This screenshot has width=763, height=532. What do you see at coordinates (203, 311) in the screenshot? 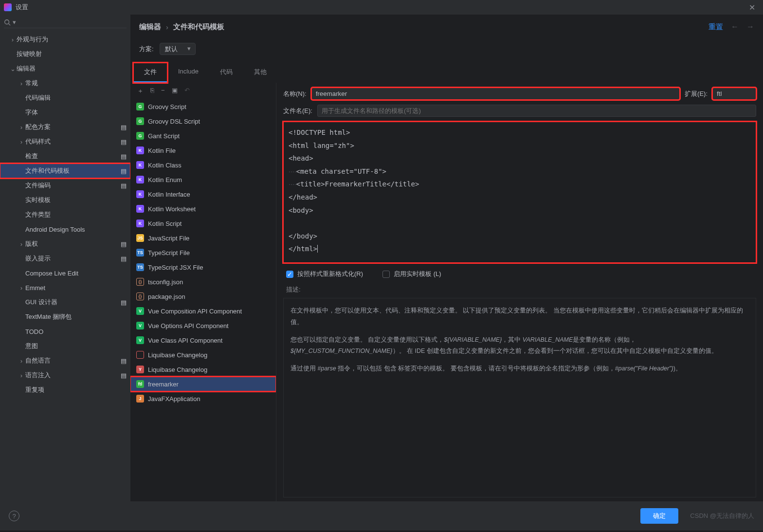
I see `template-item: VVue Composition API Component` at bounding box center [203, 311].